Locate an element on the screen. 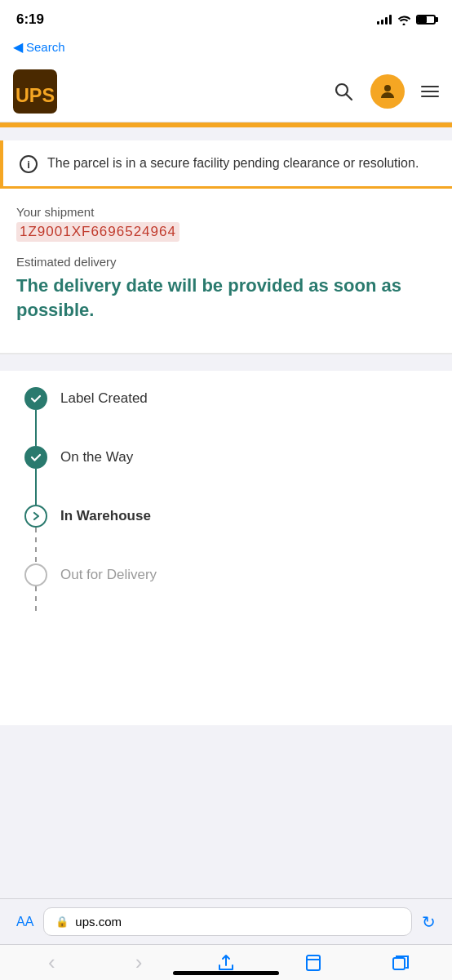 The width and height of the screenshot is (452, 980). info-notice: i The parcel is in a secure facility pen… is located at coordinates (226, 163).